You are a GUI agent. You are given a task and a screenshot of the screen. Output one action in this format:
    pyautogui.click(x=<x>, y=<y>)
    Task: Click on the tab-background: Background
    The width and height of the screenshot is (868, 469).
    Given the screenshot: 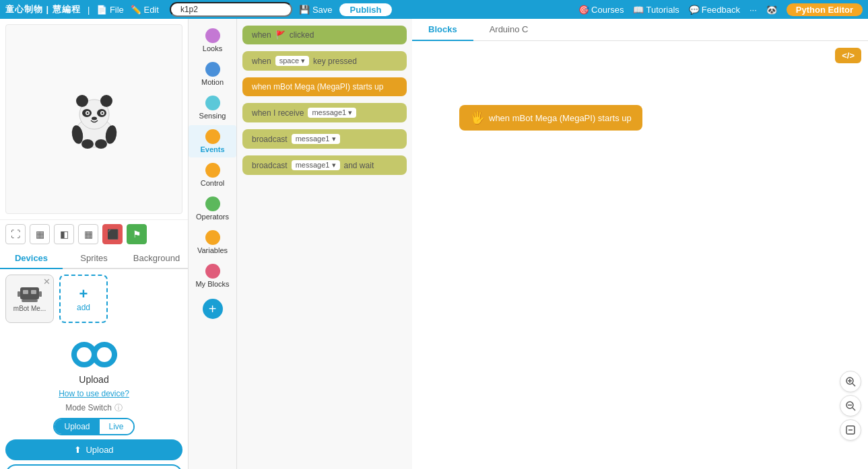 What is the action you would take?
    pyautogui.click(x=156, y=258)
    